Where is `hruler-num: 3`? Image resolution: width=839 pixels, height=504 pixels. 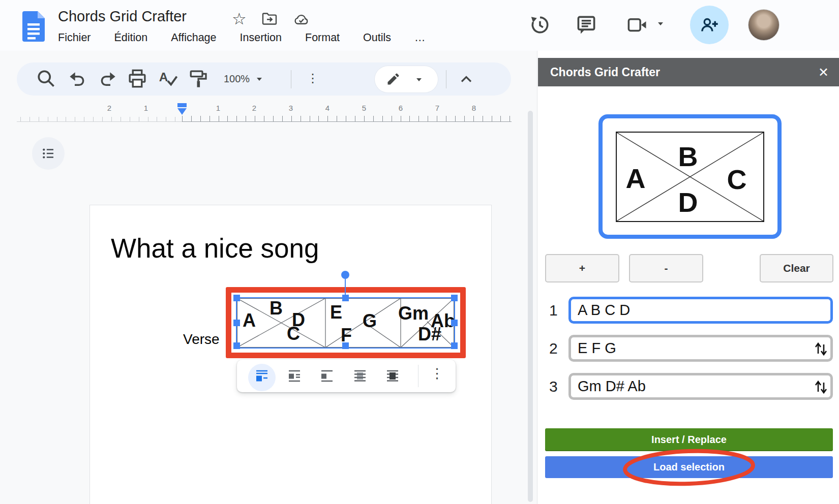
hruler-num: 3 is located at coordinates (291, 108).